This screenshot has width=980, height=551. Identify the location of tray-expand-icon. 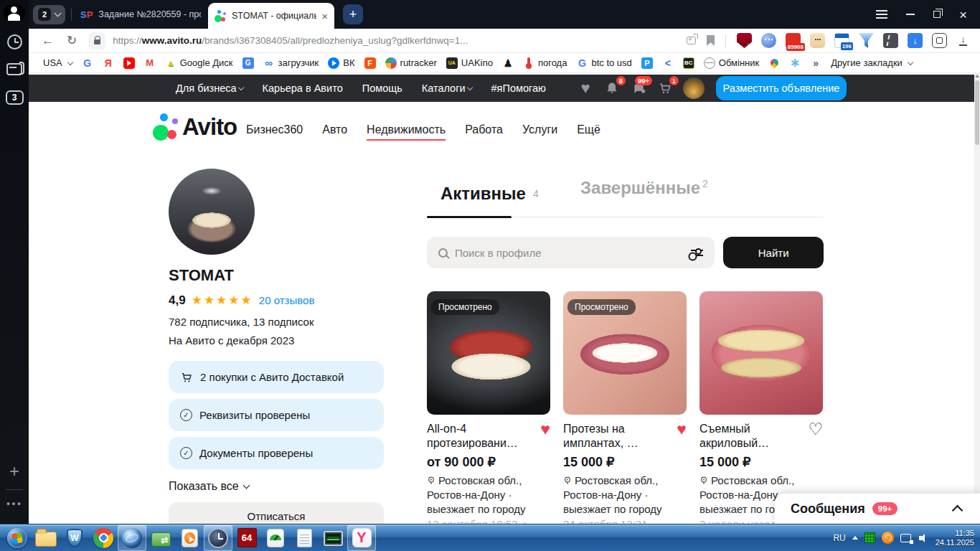
(855, 538).